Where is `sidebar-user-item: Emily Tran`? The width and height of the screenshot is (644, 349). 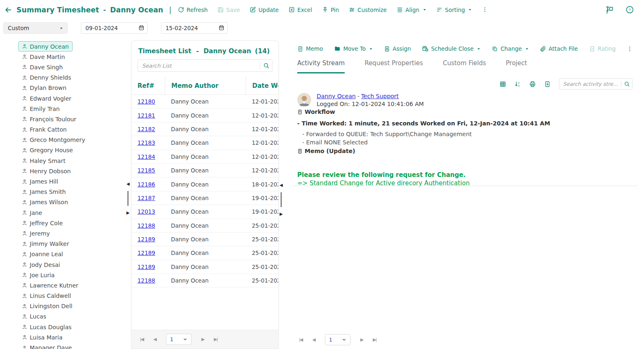 sidebar-user-item: Emily Tran is located at coordinates (41, 109).